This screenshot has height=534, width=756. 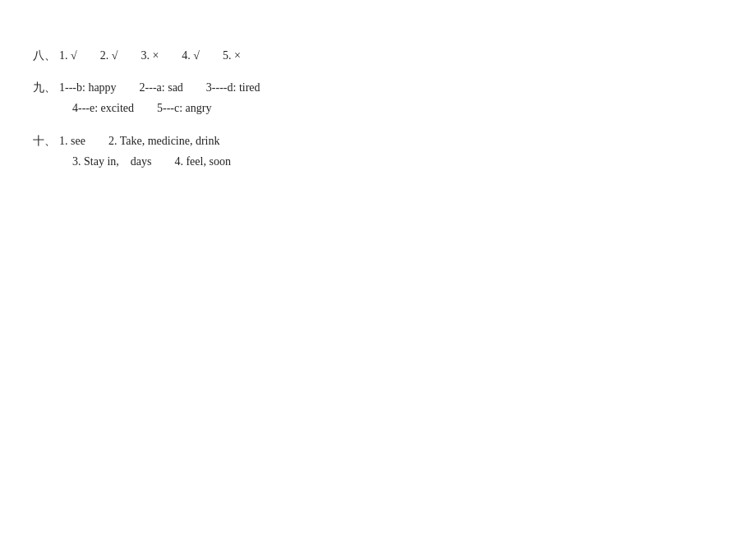 I want to click on item-8-2: 2. √, so click(x=109, y=56).